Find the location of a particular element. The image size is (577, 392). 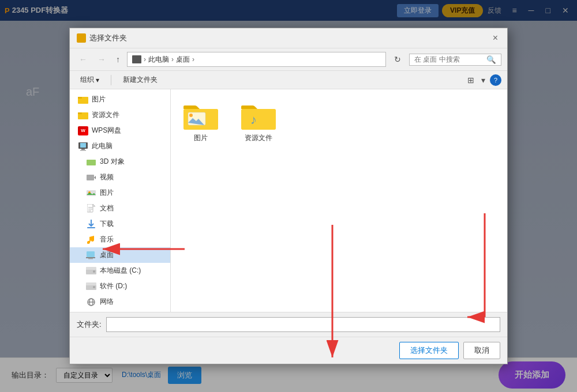

search-box: 🔍 is located at coordinates (455, 60).